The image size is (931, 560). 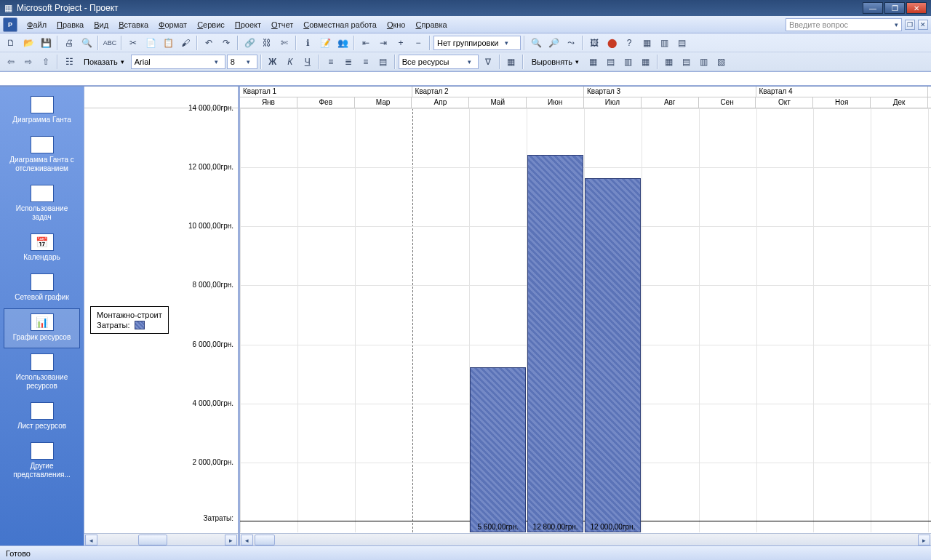 I want to click on new-file-button: 🗋, so click(x=11, y=43).